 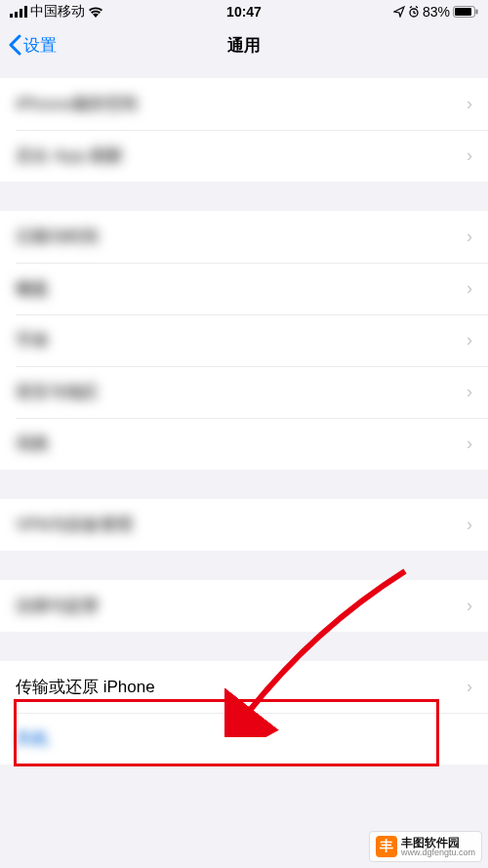 I want to click on transfer-or-reset-label: 传输或还原 iPhone, so click(x=86, y=687).